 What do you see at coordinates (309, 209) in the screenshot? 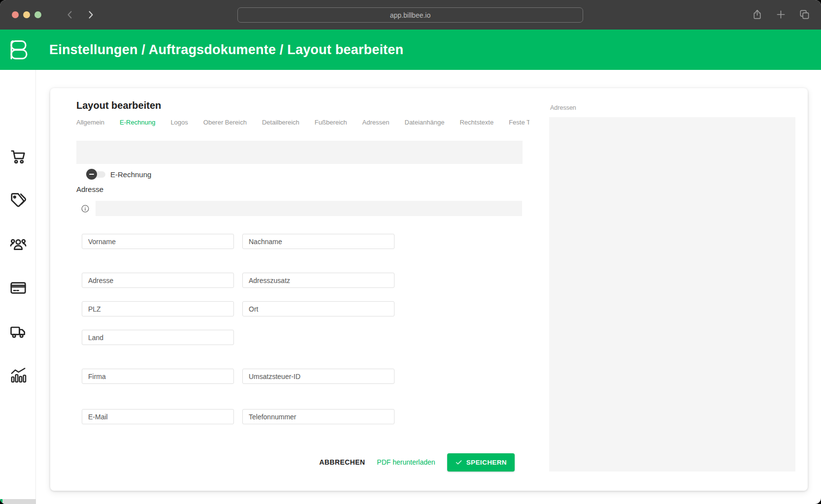
I see `address-template-input` at bounding box center [309, 209].